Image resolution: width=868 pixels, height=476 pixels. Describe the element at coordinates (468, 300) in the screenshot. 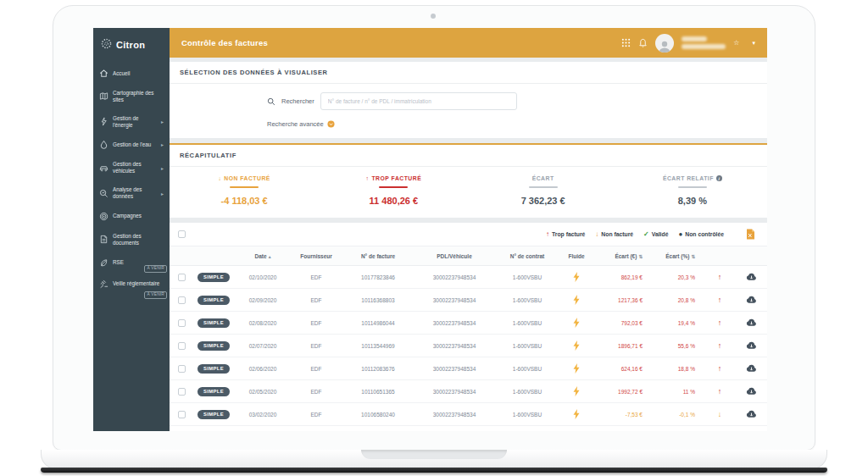

I see `table-row: SIMPLE 02/09/2020 EDF 10116368803 300022…` at that location.